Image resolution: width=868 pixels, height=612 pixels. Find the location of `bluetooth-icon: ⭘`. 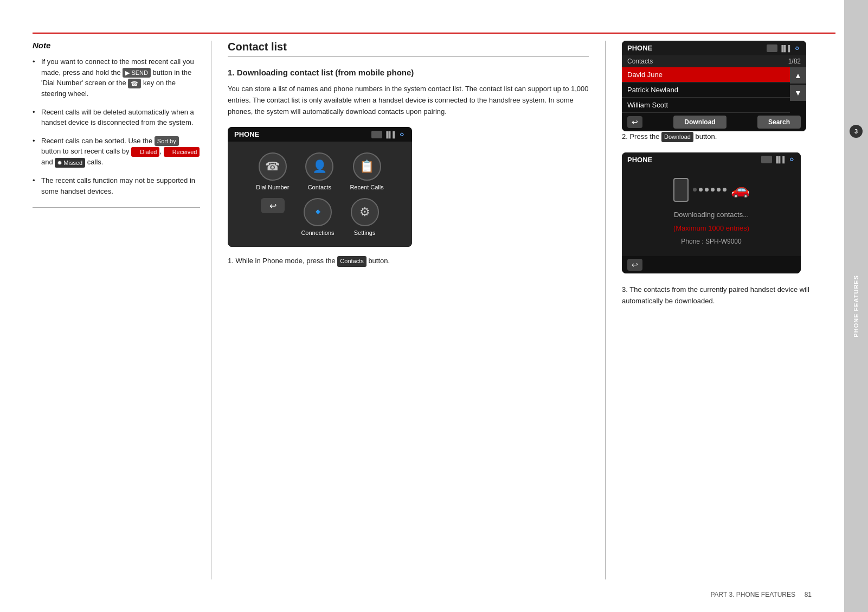

bluetooth-icon: ⭘ is located at coordinates (402, 135).